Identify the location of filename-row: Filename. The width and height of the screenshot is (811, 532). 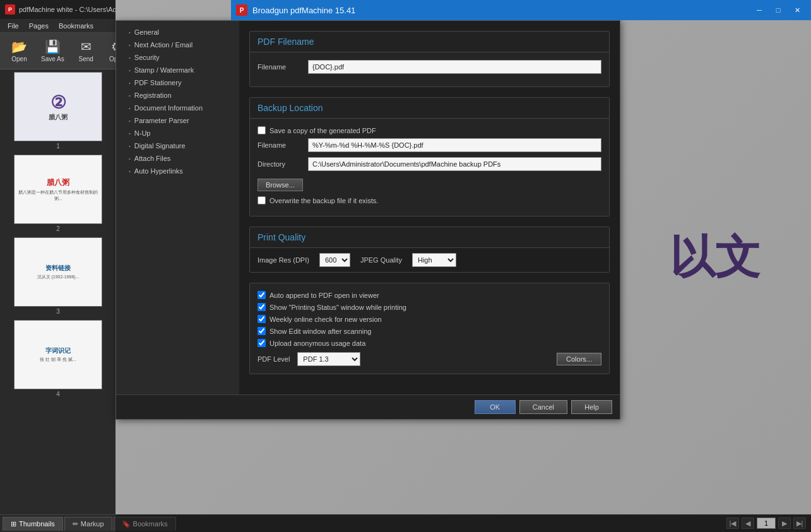
(429, 67).